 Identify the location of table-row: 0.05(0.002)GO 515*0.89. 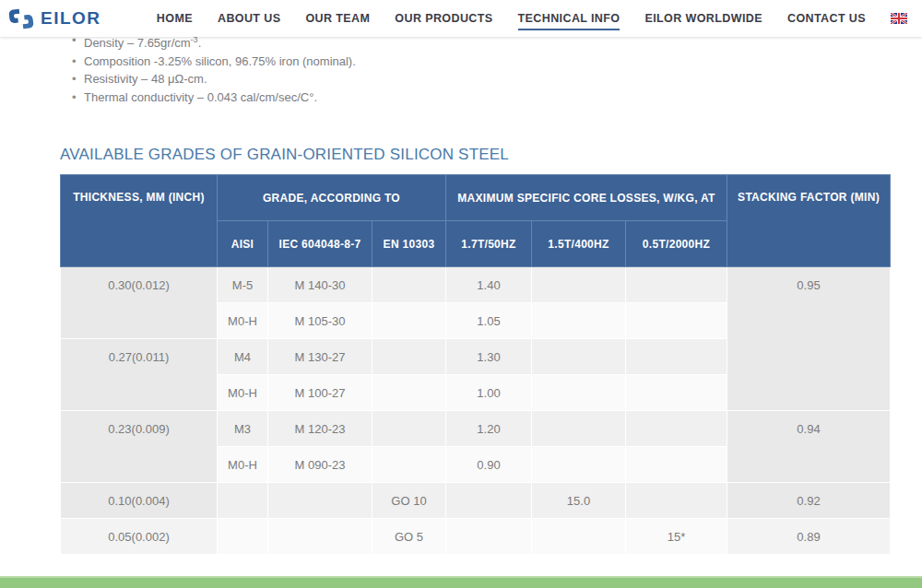
(476, 536).